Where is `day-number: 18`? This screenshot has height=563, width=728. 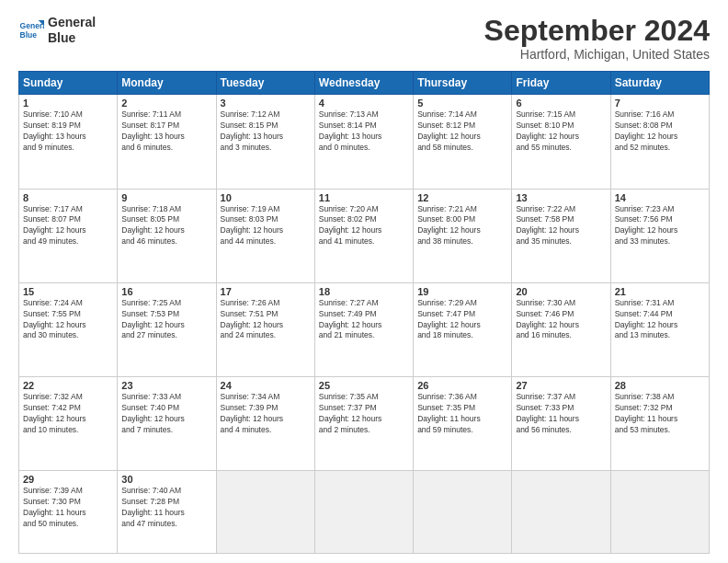 day-number: 18 is located at coordinates (364, 292).